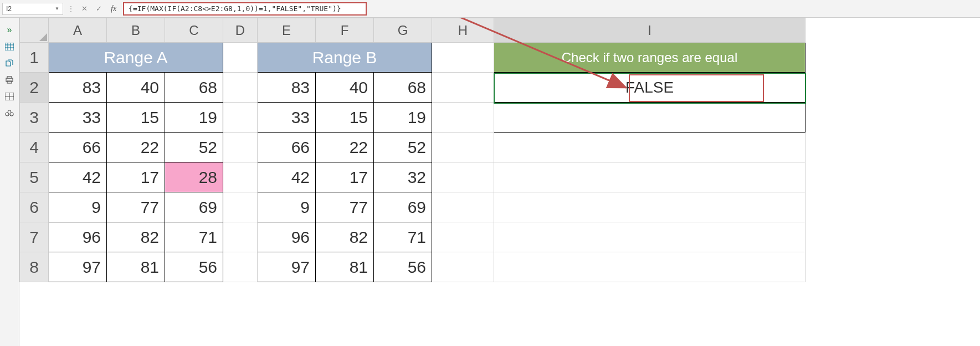  What do you see at coordinates (57, 9) in the screenshot?
I see `chevron-down-icon: ▼` at bounding box center [57, 9].